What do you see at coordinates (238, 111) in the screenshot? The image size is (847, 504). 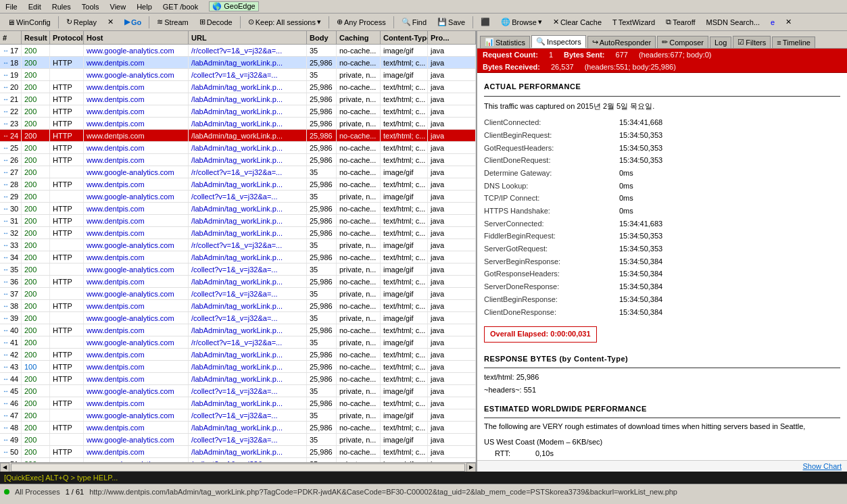 I see `table-row: ↔ 22 200 HTTP www.dentpis.com /labAdmin/…` at bounding box center [238, 111].